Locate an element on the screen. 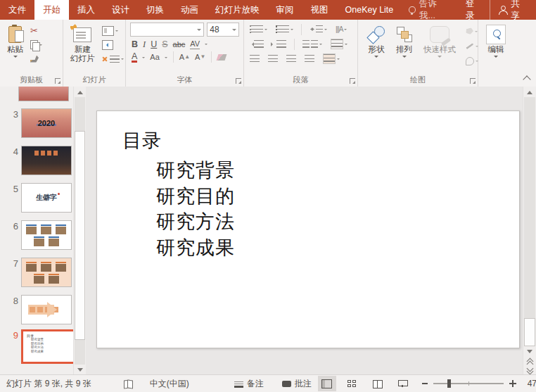  tab-onekey-lite: OneKey Lite is located at coordinates (370, 10).